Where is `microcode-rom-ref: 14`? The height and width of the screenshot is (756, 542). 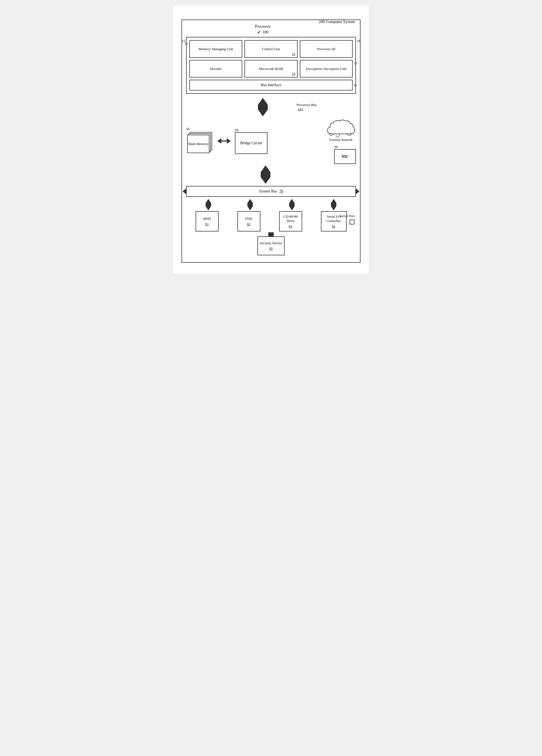 microcode-rom-ref: 14 is located at coordinates (294, 74).